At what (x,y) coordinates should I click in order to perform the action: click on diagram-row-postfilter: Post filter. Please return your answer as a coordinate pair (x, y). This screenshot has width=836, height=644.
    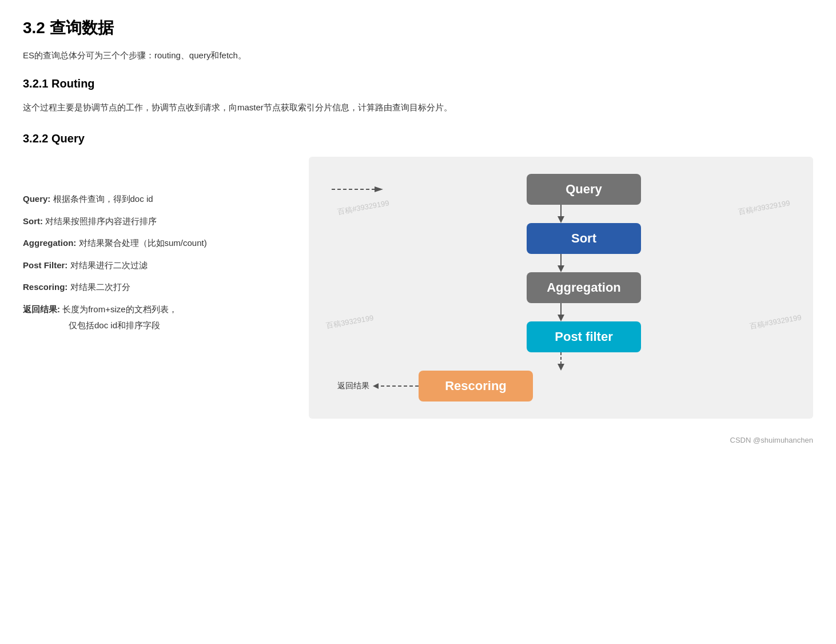
    Looking at the image, I should click on (561, 337).